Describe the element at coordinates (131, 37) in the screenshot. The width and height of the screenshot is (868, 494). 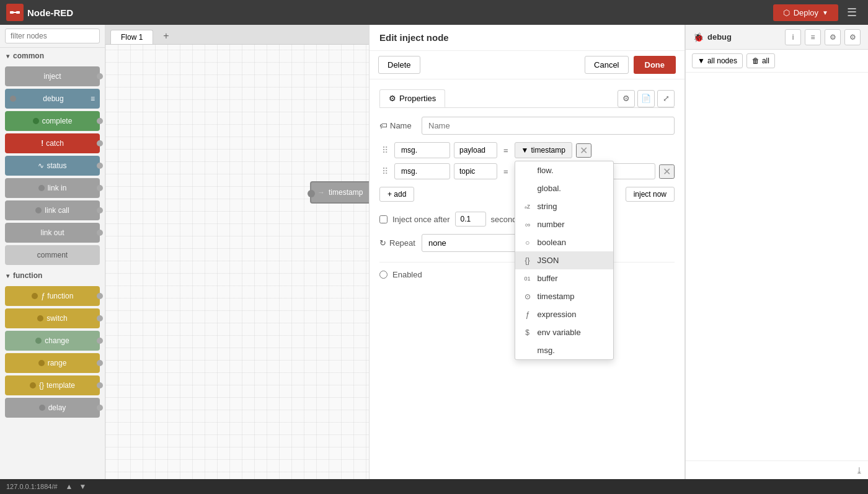
I see `flow-tab-1: Flow 1` at that location.